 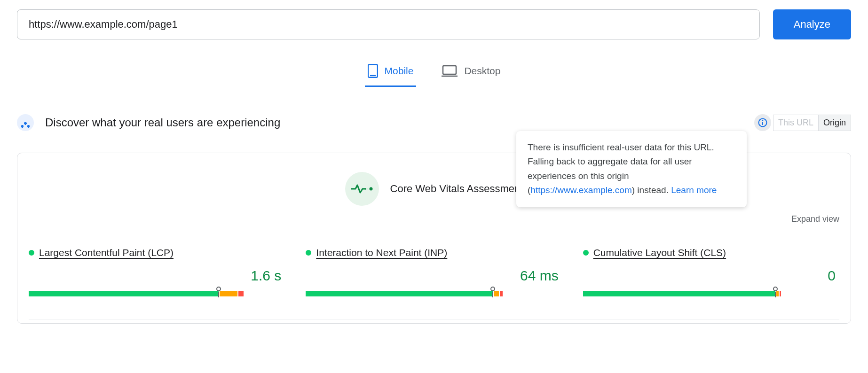 What do you see at coordinates (812, 24) in the screenshot?
I see `analyze-button: Analyze` at bounding box center [812, 24].